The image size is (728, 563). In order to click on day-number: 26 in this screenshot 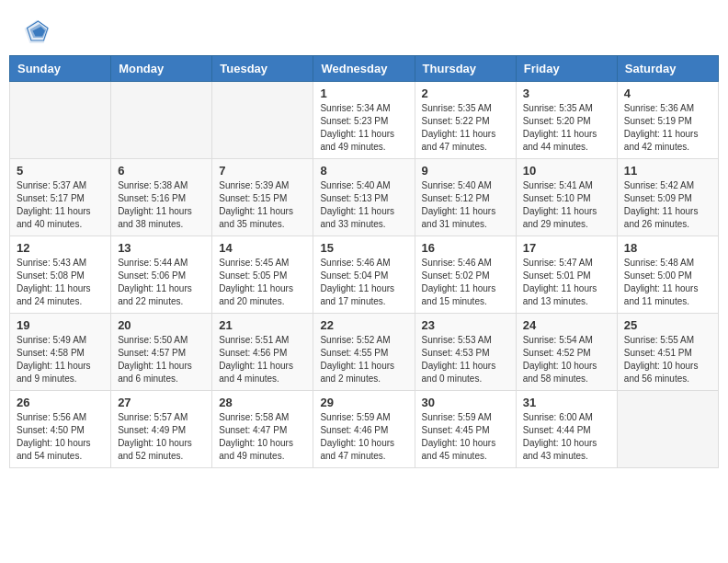, I will do `click(61, 403)`.